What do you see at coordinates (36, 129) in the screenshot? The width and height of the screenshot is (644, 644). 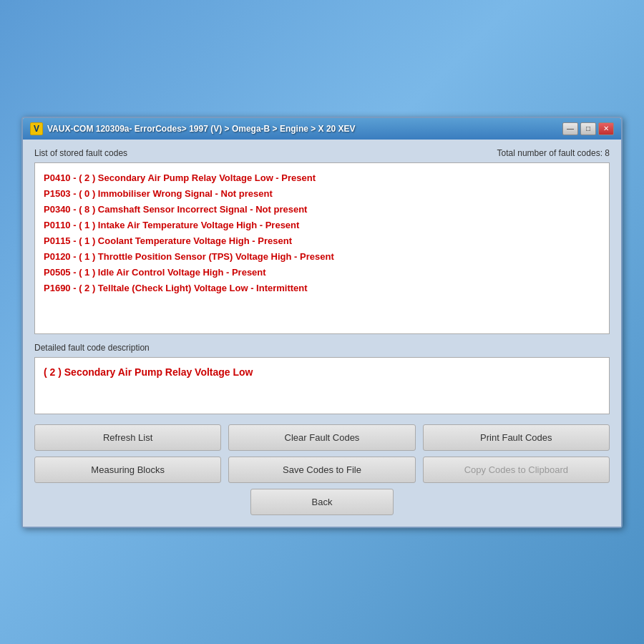 I see `app-icon: V` at bounding box center [36, 129].